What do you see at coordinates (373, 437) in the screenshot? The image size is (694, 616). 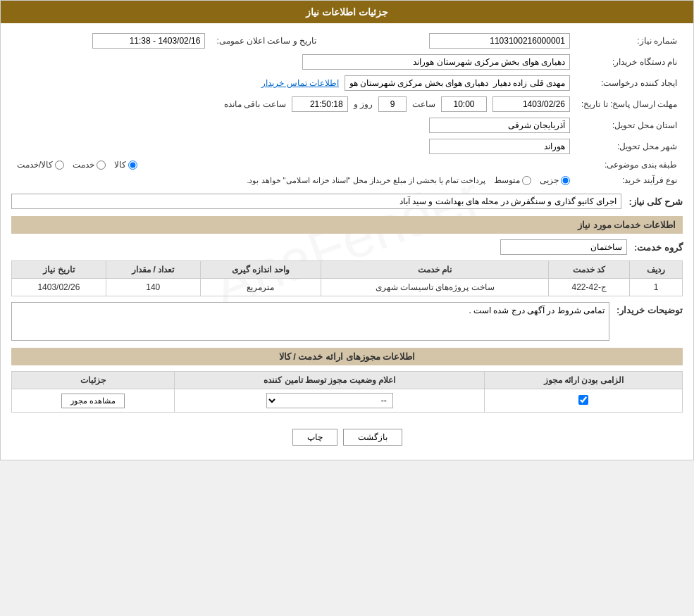 I see `back-button: بازگشت` at bounding box center [373, 437].